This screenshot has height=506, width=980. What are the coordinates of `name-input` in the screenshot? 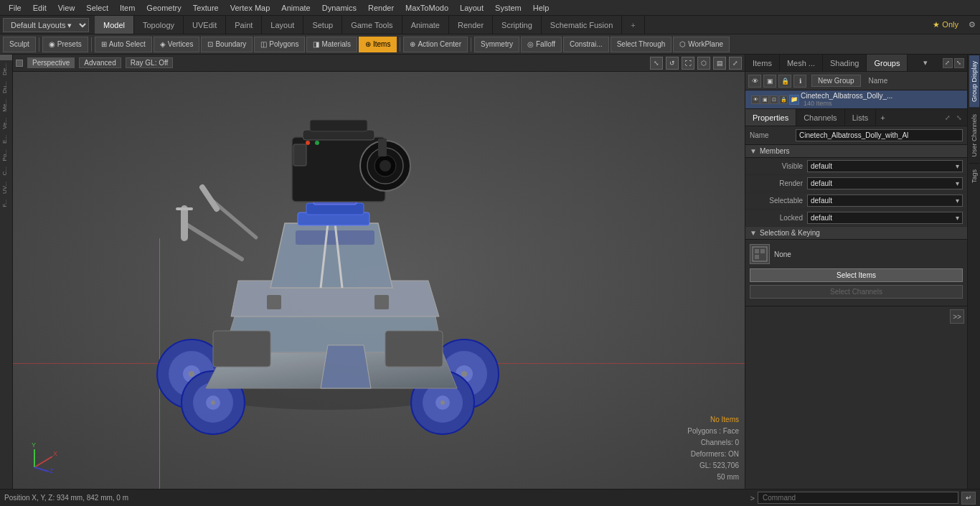 It's located at (880, 135).